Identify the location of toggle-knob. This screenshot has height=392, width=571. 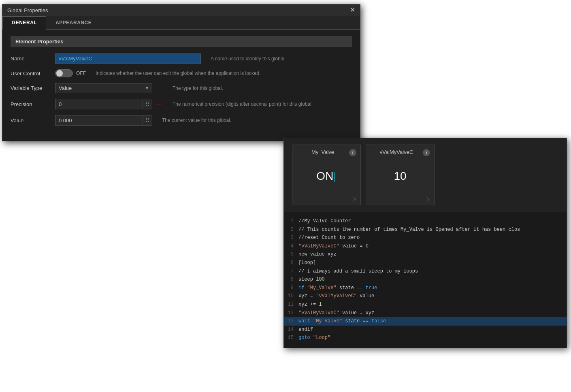
(60, 73).